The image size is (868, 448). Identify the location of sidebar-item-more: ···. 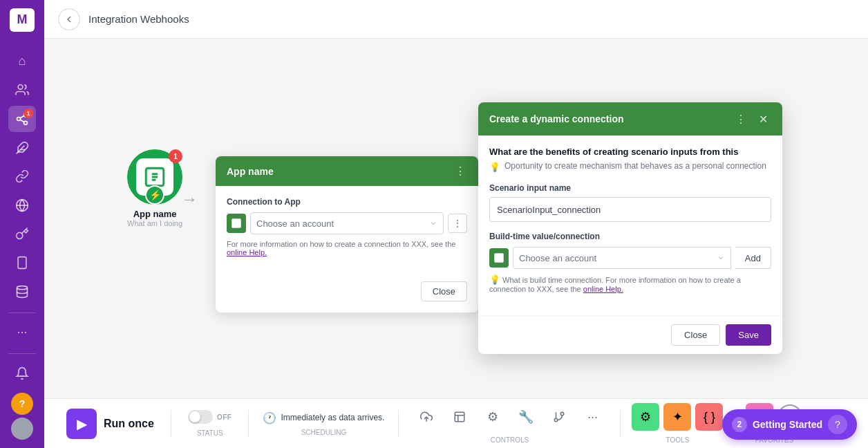
(22, 332).